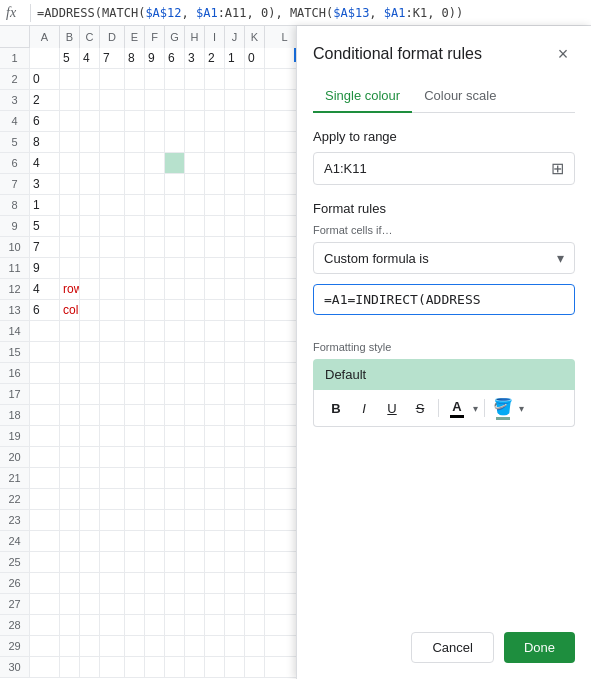 This screenshot has height=679, width=591. What do you see at coordinates (563, 54) in the screenshot?
I see `close-button: ×` at bounding box center [563, 54].